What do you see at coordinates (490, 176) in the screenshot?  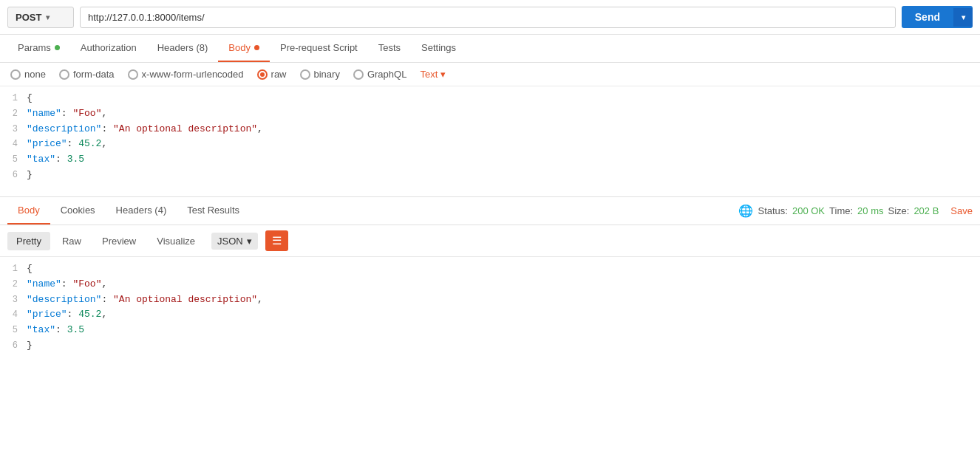 I see `req-line-6: 6 }` at bounding box center [490, 176].